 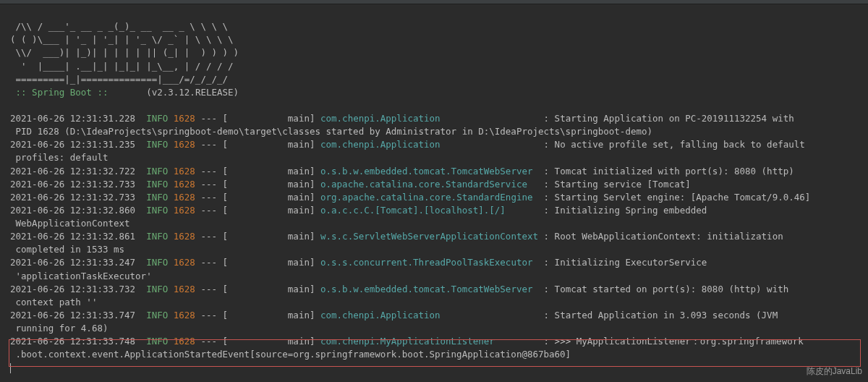 What do you see at coordinates (430, 184) in the screenshot?
I see `log-logger: o.apache.catalina.core.StandardService` at bounding box center [430, 184].